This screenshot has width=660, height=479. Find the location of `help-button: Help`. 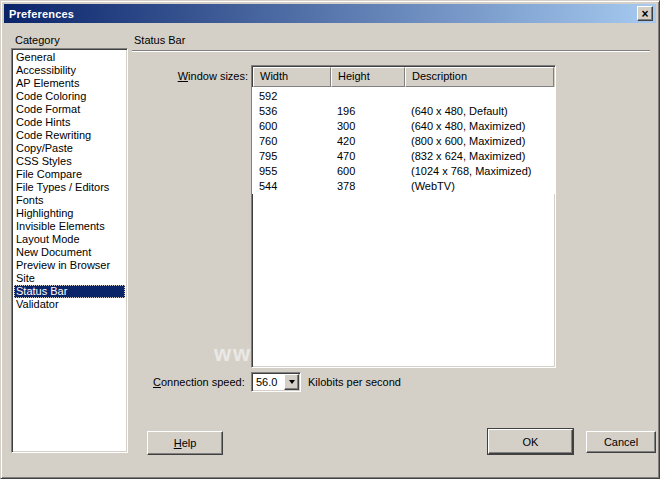

help-button: Help is located at coordinates (185, 443).